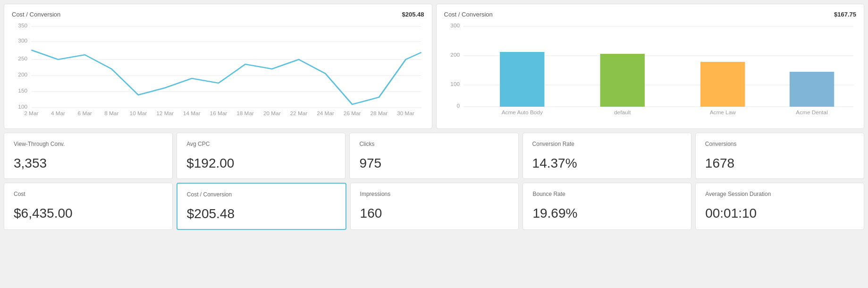 The height and width of the screenshot is (288, 868). Describe the element at coordinates (607, 156) in the screenshot. I see `metric-card-conversion-rate: Conversion Rate 14.37%` at that location.